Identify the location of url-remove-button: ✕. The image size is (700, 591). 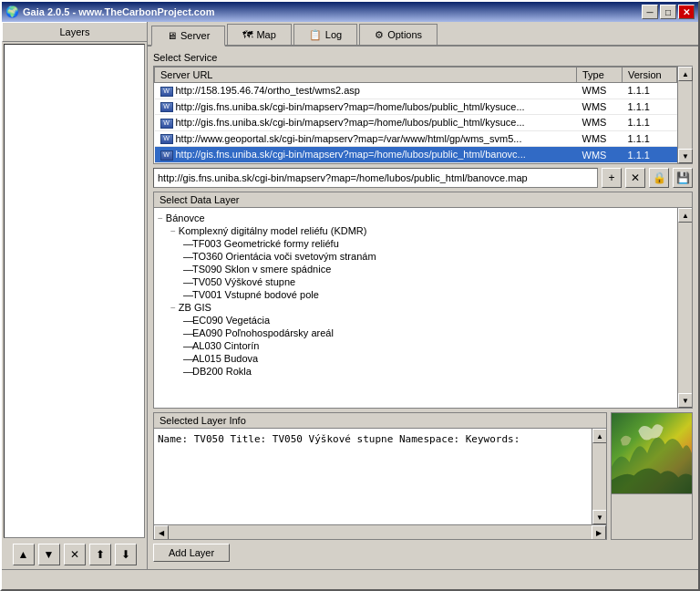
(635, 178).